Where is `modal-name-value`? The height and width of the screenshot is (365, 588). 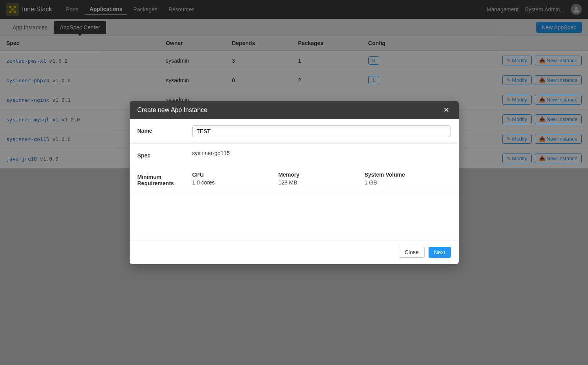 modal-name-value is located at coordinates (322, 131).